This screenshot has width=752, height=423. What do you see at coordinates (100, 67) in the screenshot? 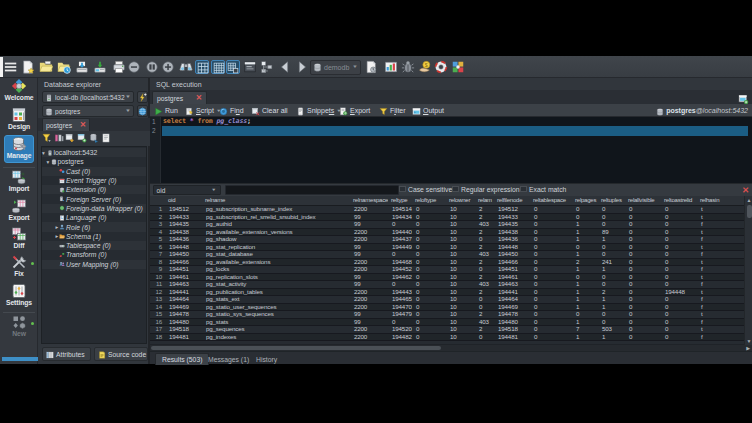
I see `export-drive-button` at bounding box center [100, 67].